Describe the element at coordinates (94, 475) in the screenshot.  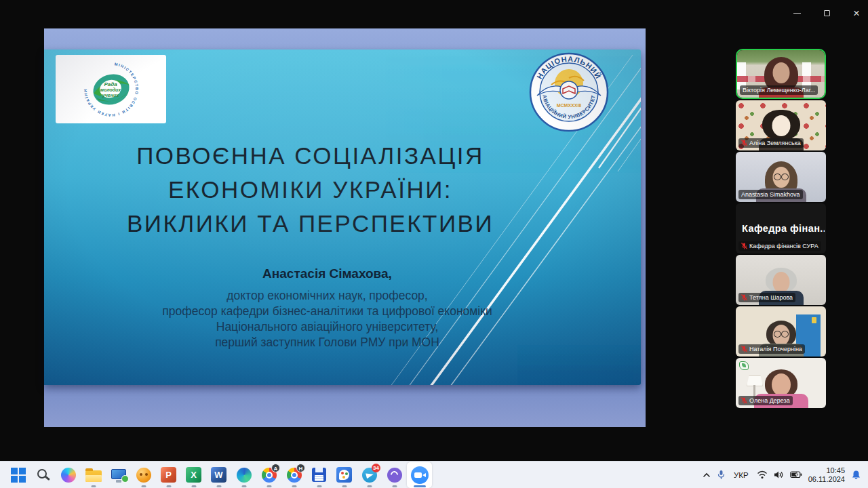
I see `file-explorer-icon` at that location.